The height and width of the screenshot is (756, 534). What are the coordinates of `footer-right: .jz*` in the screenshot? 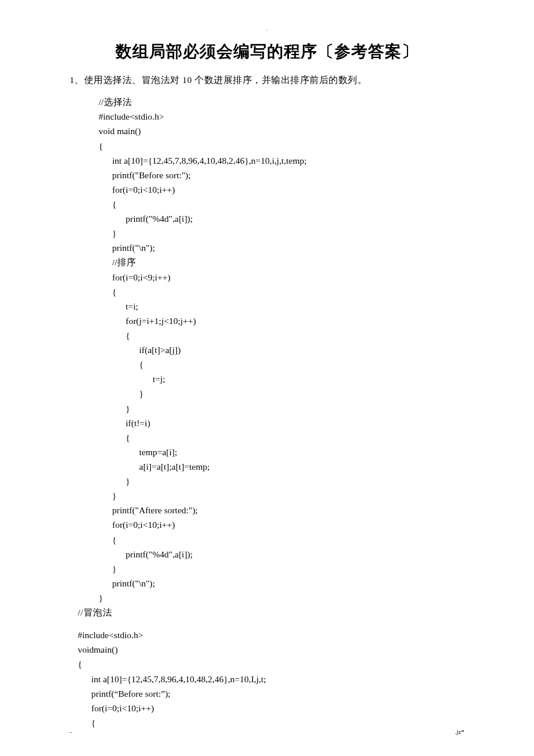 It's located at (460, 732).